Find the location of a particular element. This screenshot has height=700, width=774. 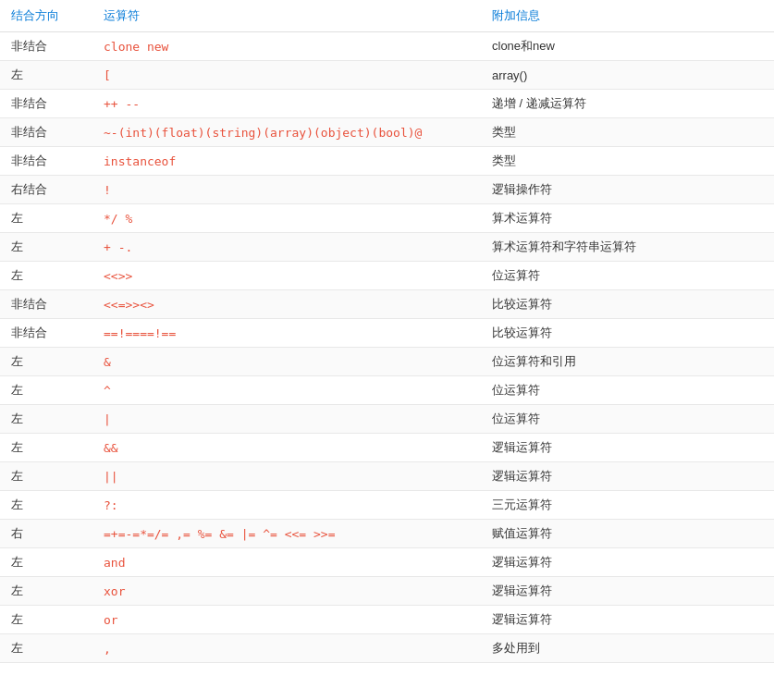

table-row: 非结合~-(int)(float)(string)(array)(object)… is located at coordinates (387, 133).